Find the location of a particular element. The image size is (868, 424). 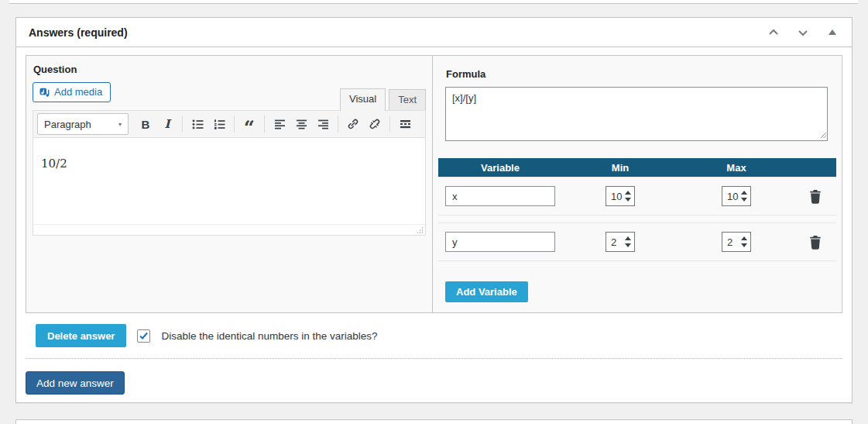

metabox-title: Answers (required) is located at coordinates (78, 33).